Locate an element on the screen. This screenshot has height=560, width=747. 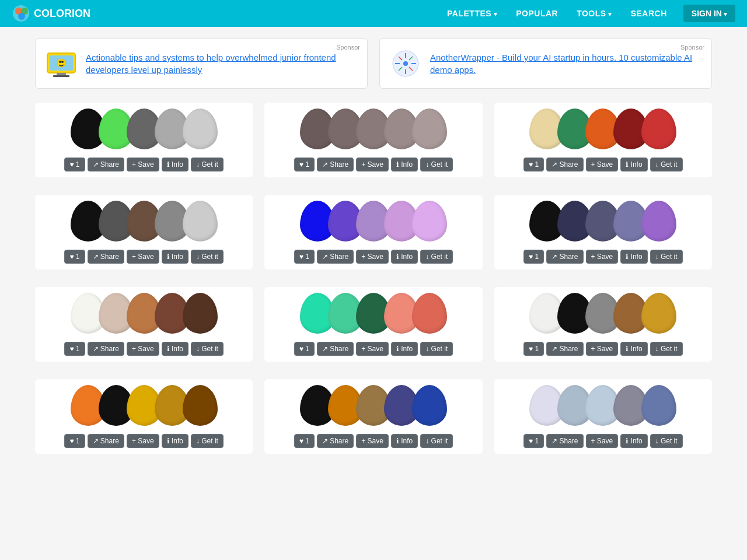
get-button-9: ↓ Get it is located at coordinates (207, 441).